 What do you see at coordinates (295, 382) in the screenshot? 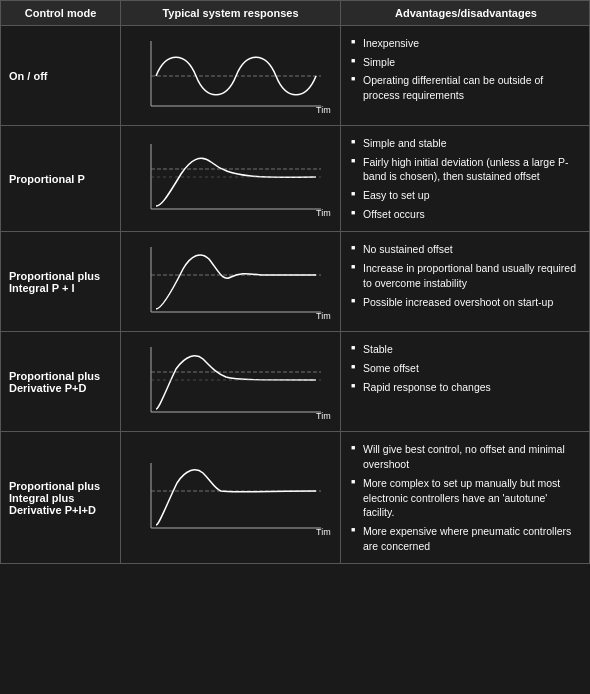
I see `table-row: Proportional plus Derivative P+D Tempera…` at bounding box center [295, 382].